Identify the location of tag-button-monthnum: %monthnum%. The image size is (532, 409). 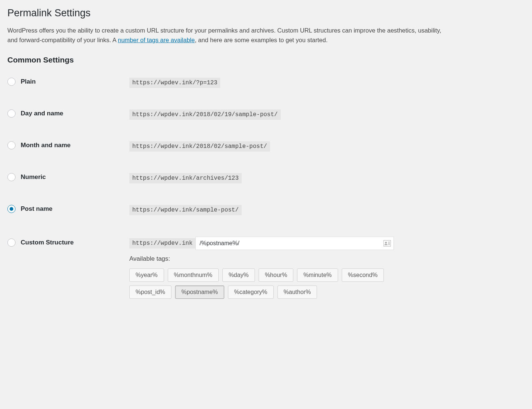
(193, 275).